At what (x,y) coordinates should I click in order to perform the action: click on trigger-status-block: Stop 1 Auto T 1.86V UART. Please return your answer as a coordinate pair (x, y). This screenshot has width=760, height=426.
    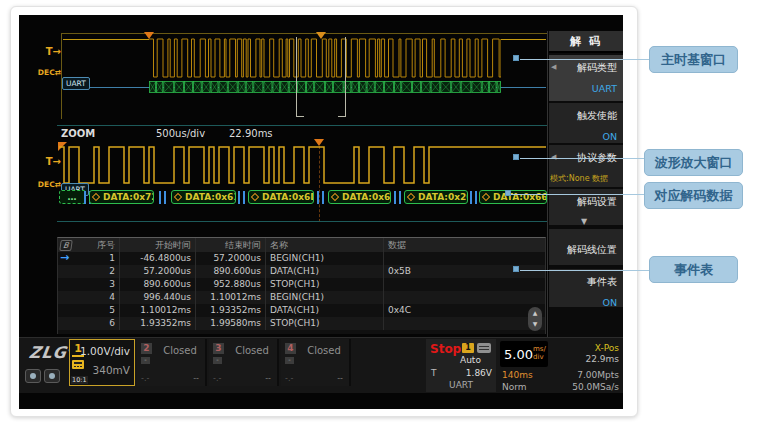
    Looking at the image, I should click on (461, 366).